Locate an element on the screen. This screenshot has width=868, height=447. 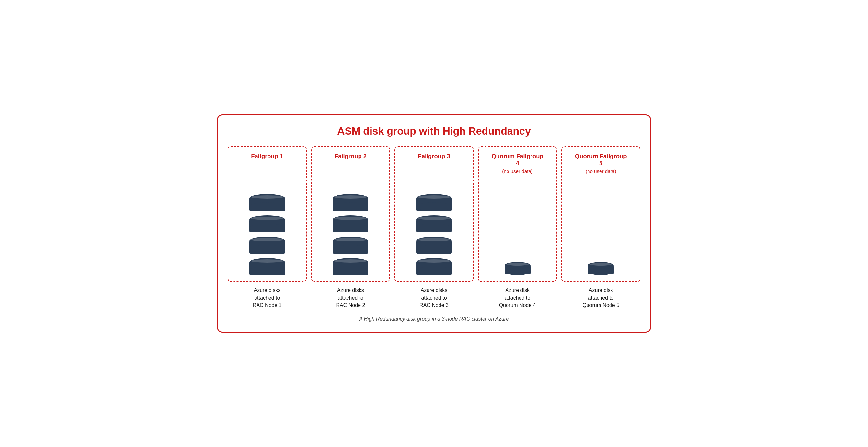
failgroup-col-fg4: Quorum Failgroup4(no user data) Azure di… is located at coordinates (518, 228).